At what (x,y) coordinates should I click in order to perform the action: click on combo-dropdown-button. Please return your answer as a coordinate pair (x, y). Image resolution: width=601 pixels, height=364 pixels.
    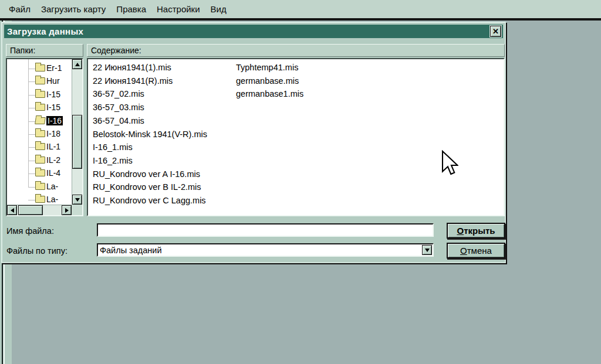
    Looking at the image, I should click on (427, 250).